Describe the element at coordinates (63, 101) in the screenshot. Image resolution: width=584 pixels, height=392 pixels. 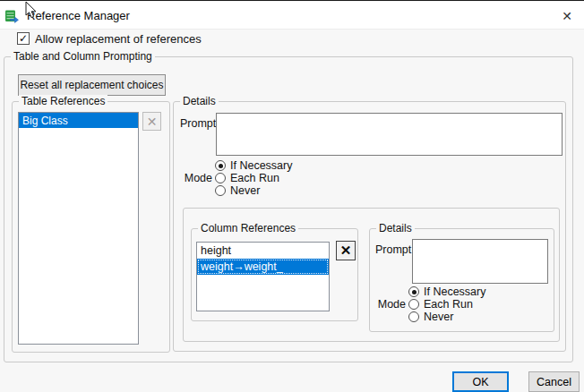
I see `group-label: Table References` at that location.